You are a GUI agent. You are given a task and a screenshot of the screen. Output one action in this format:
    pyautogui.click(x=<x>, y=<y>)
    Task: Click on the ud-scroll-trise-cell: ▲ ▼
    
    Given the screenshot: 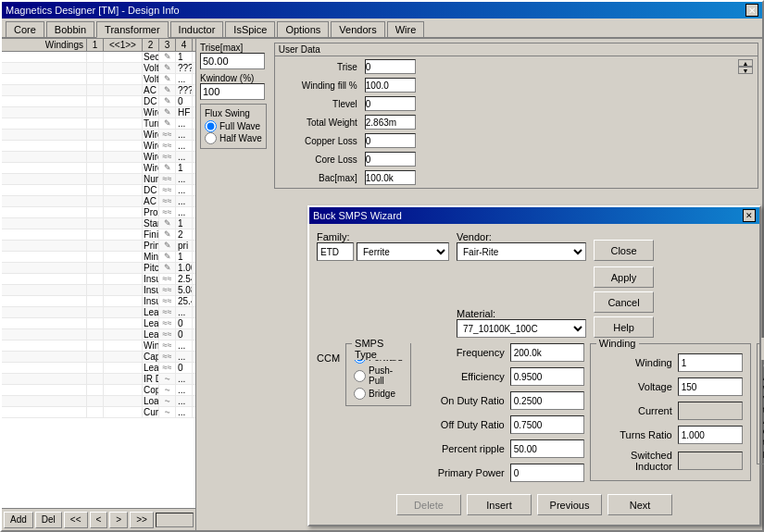 What is the action you would take?
    pyautogui.click(x=745, y=67)
    